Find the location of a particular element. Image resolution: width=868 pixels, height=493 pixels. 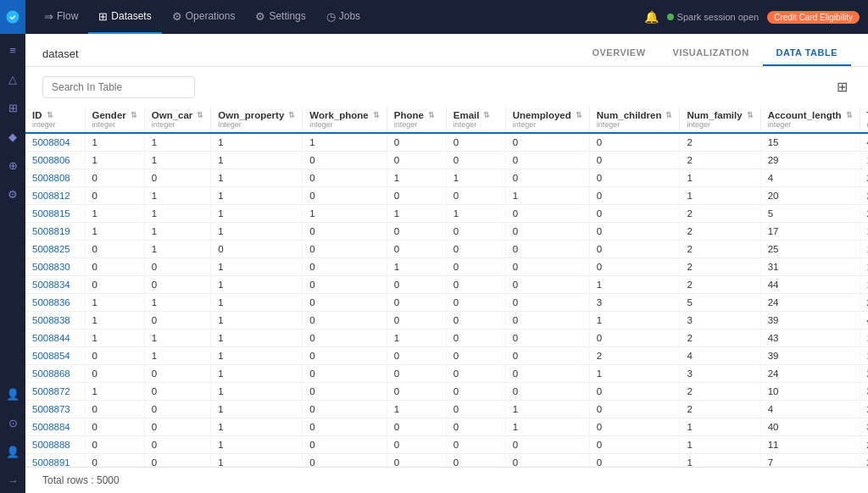

col-header-work_phone: Work_phone ⇅ integer is located at coordinates (344, 120).